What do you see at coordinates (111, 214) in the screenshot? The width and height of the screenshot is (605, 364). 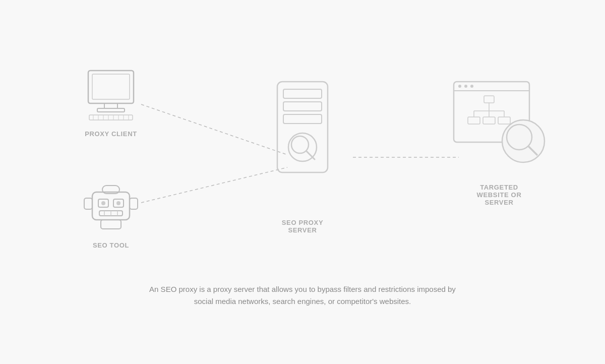 I see `seo-tool-node: SEO TOOL` at bounding box center [111, 214].